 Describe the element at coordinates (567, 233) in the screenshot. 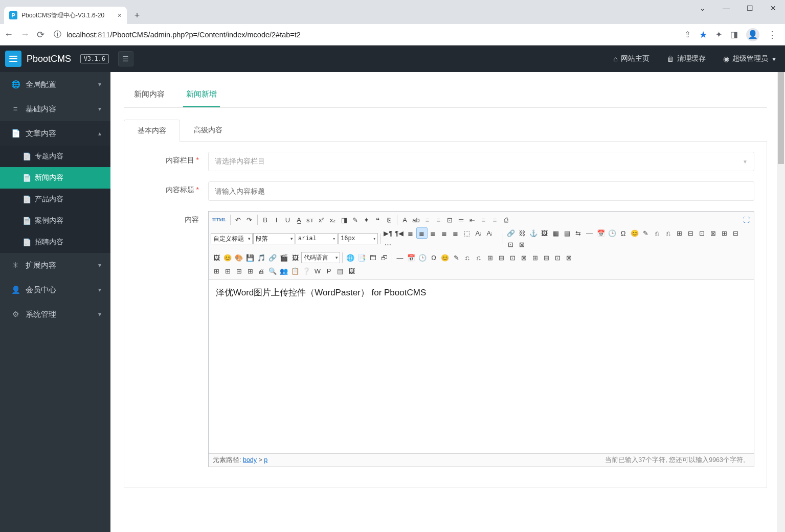

I see `insert-5-icon: ▤` at that location.